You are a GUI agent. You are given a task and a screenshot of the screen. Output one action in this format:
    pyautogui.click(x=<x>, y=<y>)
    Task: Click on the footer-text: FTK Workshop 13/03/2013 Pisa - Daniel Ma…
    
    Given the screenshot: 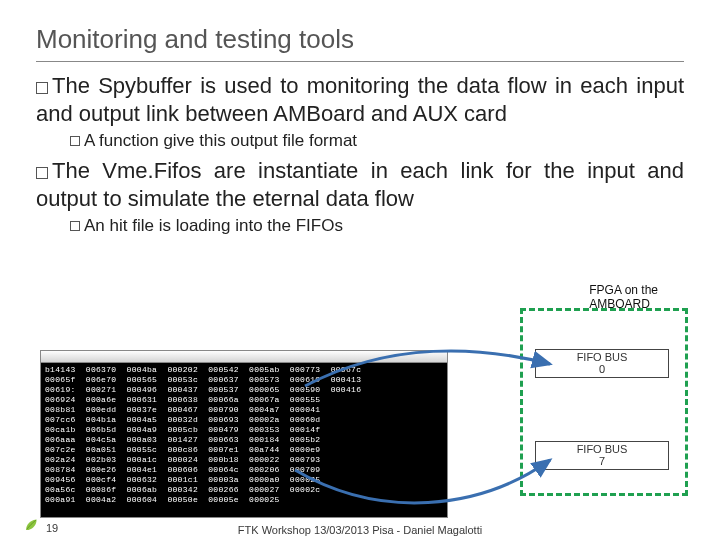 What is the action you would take?
    pyautogui.click(x=360, y=530)
    